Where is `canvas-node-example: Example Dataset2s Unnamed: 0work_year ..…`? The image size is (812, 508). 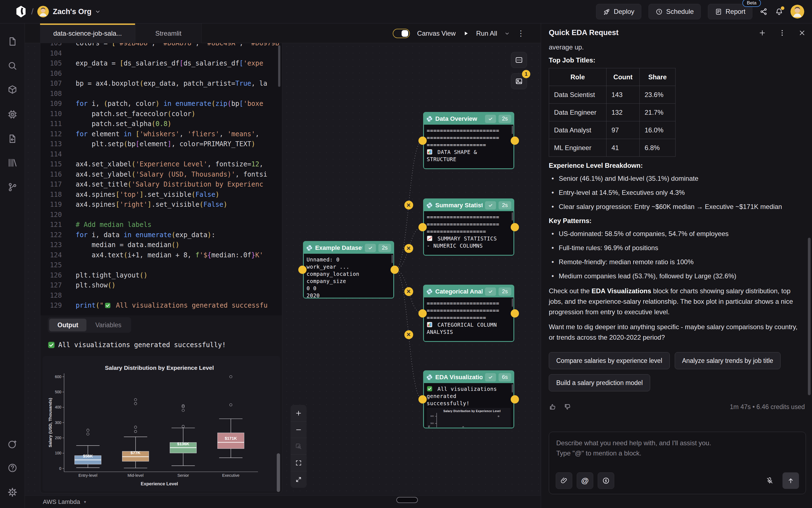 canvas-node-example: Example Dataset2s Unnamed: 0work_year ..… is located at coordinates (348, 269).